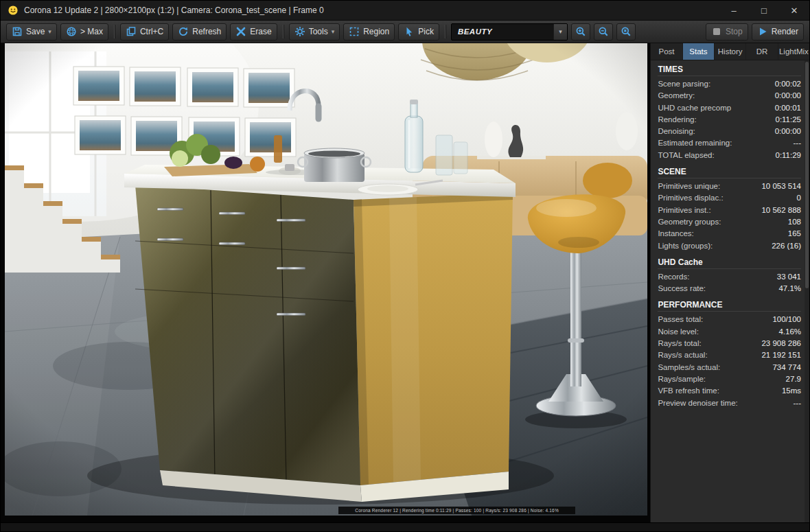 The height and width of the screenshot is (532, 810). Describe the element at coordinates (794, 51) in the screenshot. I see `tab-lightmix: LightMix` at that location.